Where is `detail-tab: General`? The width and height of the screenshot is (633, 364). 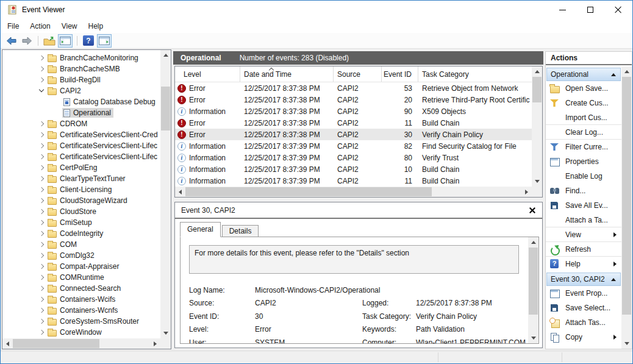
detail-tab: General is located at coordinates (200, 229).